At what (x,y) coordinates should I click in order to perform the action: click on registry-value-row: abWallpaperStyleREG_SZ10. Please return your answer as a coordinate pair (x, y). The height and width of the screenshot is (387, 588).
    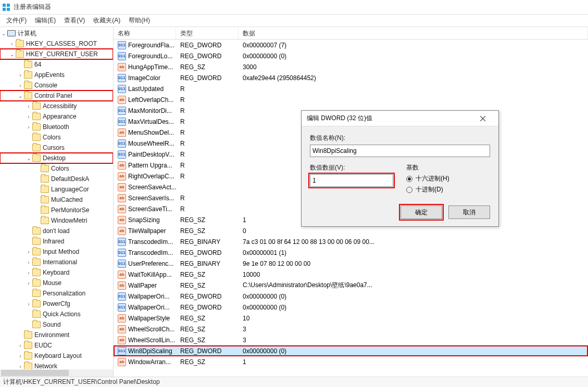
    Looking at the image, I should click on (351, 318).